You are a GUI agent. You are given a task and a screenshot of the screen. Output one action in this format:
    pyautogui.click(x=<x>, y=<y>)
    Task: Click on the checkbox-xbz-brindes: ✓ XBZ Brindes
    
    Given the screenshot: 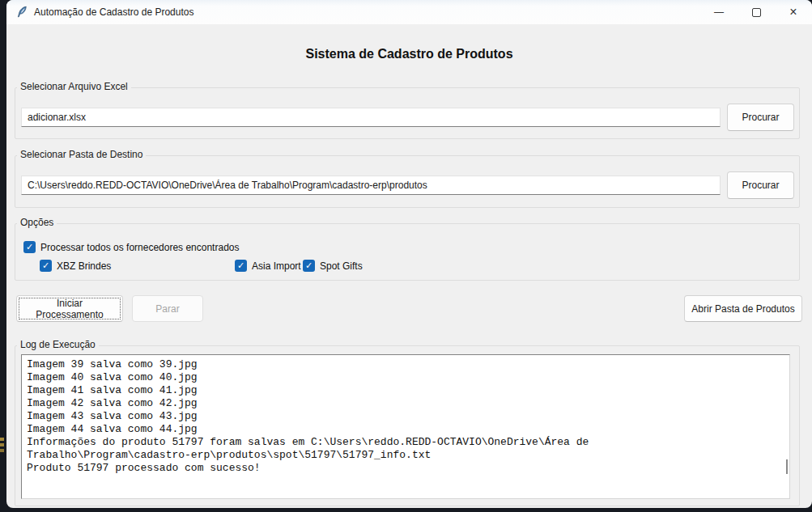 What is the action you would take?
    pyautogui.click(x=75, y=265)
    